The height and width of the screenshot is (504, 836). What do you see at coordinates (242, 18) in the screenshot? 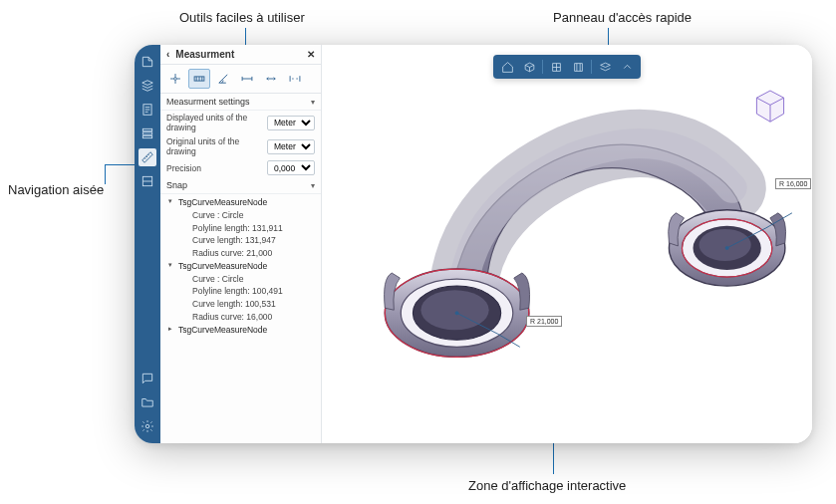
I see `annotation-tools-label: Outils faciles à utiliser` at bounding box center [242, 18].